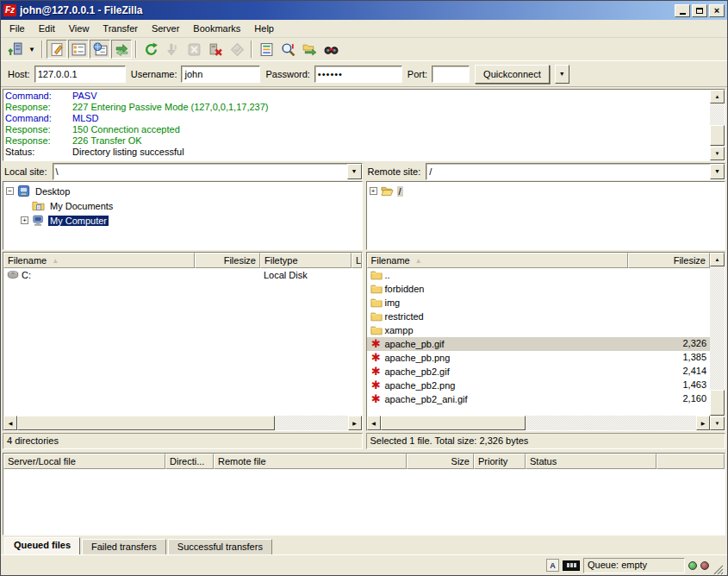 The height and width of the screenshot is (576, 728). What do you see at coordinates (221, 547) in the screenshot?
I see `tab-successful-transfers: Successful transfers` at bounding box center [221, 547].